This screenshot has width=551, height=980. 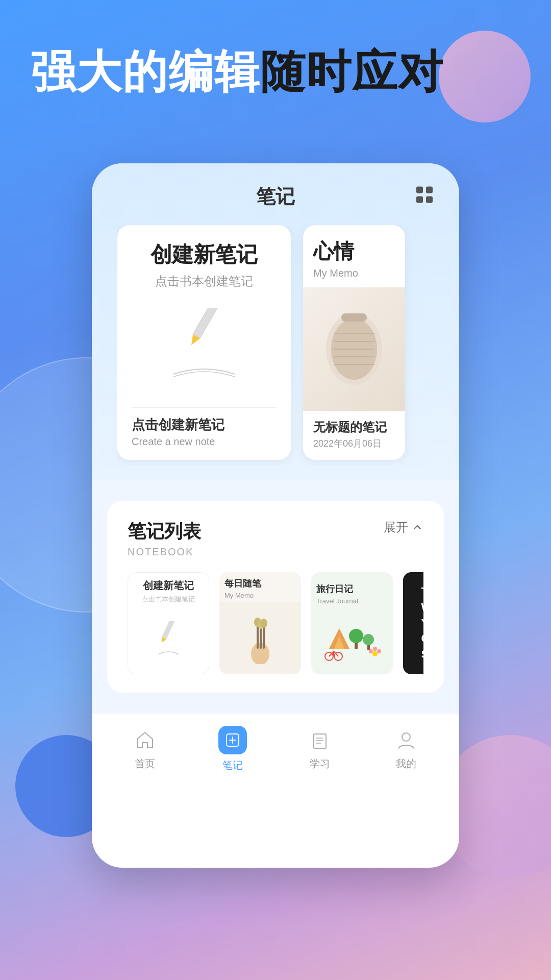 What do you see at coordinates (164, 532) in the screenshot?
I see `notebook-list-title: 笔记列表` at bounding box center [164, 532].